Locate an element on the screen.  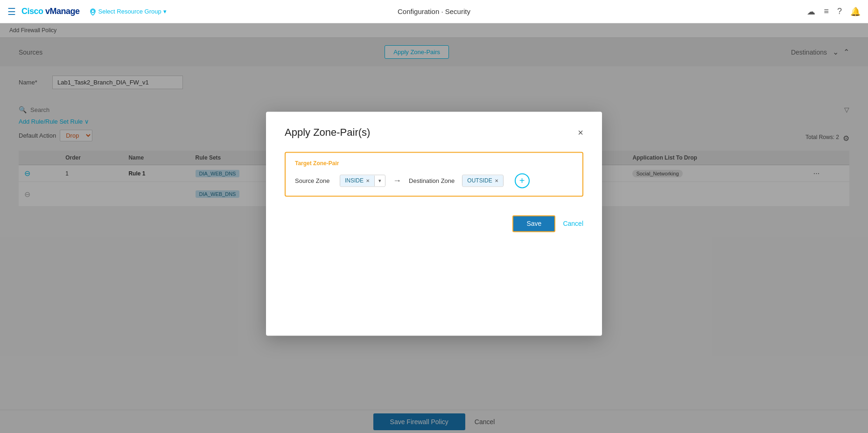
resource-group-selector: Select Resource Group ▾ is located at coordinates (128, 12).